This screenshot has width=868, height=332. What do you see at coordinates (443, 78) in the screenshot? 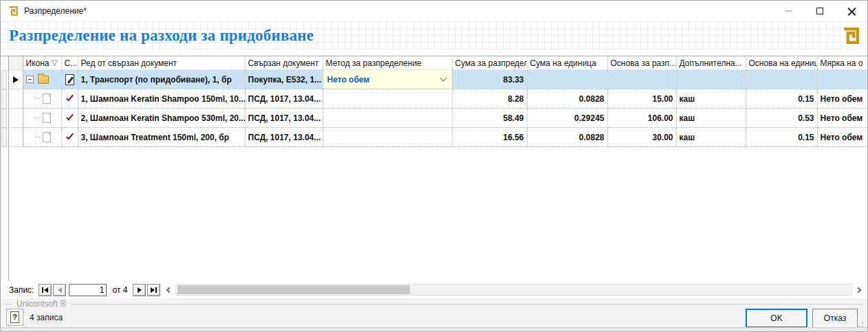
I see `chevron-down-icon` at bounding box center [443, 78].